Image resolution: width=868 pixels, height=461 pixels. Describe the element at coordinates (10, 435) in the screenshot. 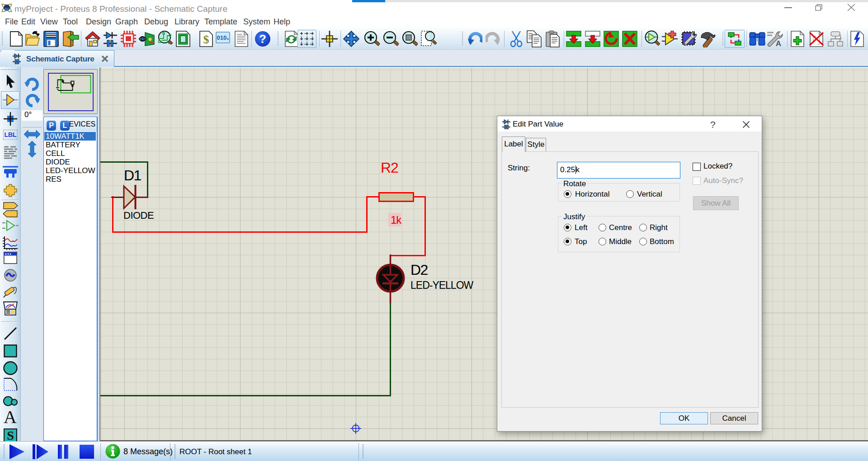

I see `svg-text: S` at that location.